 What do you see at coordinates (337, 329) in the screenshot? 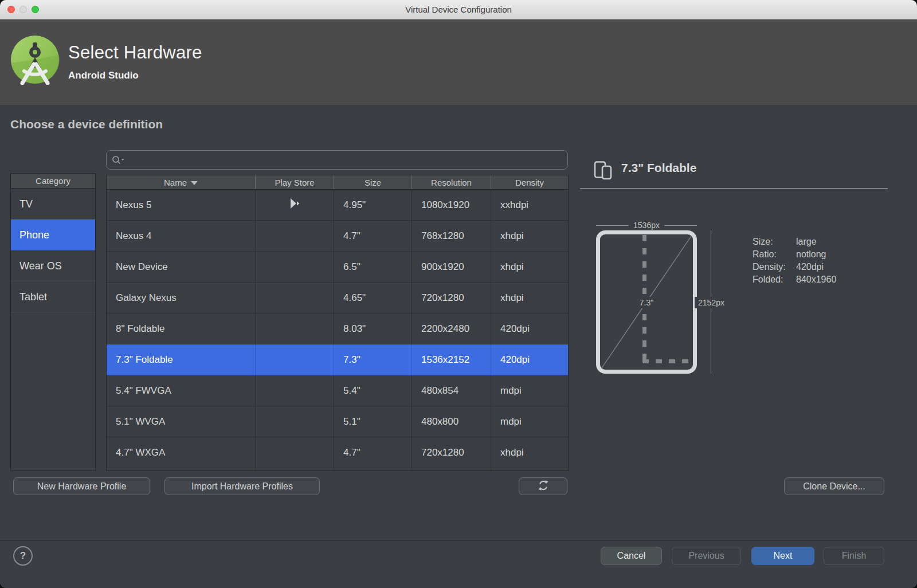
I see `device-row-8-foldable: 8" Foldable8.03"2200x2480420dpi` at bounding box center [337, 329].